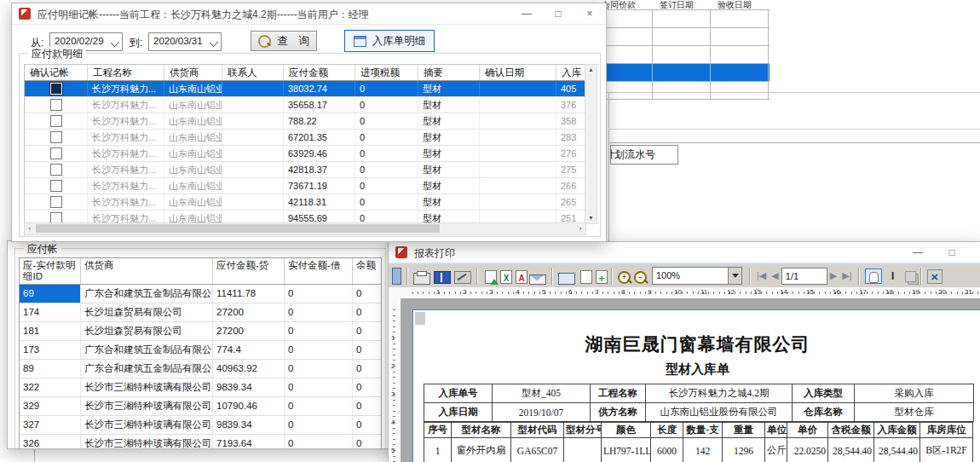 This screenshot has width=980, height=462. What do you see at coordinates (602, 277) in the screenshot?
I see `multi-page-icon` at bounding box center [602, 277].